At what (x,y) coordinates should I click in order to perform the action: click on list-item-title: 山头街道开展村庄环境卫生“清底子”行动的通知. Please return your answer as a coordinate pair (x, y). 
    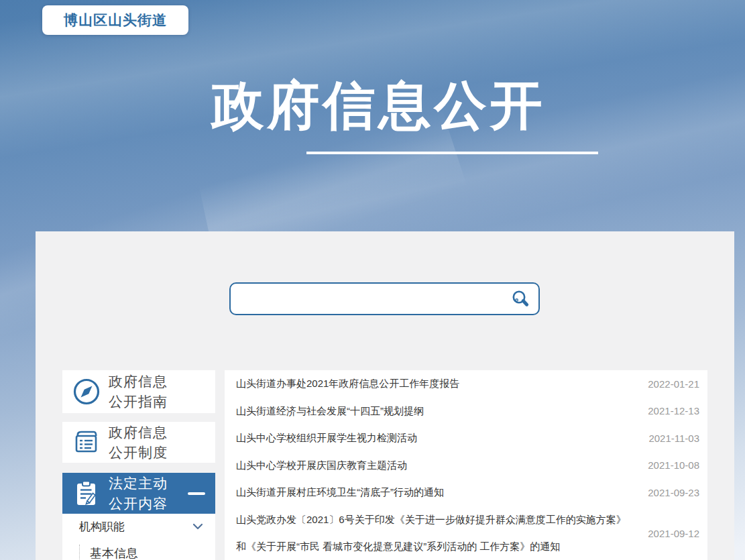
    Looking at the image, I should click on (442, 492).